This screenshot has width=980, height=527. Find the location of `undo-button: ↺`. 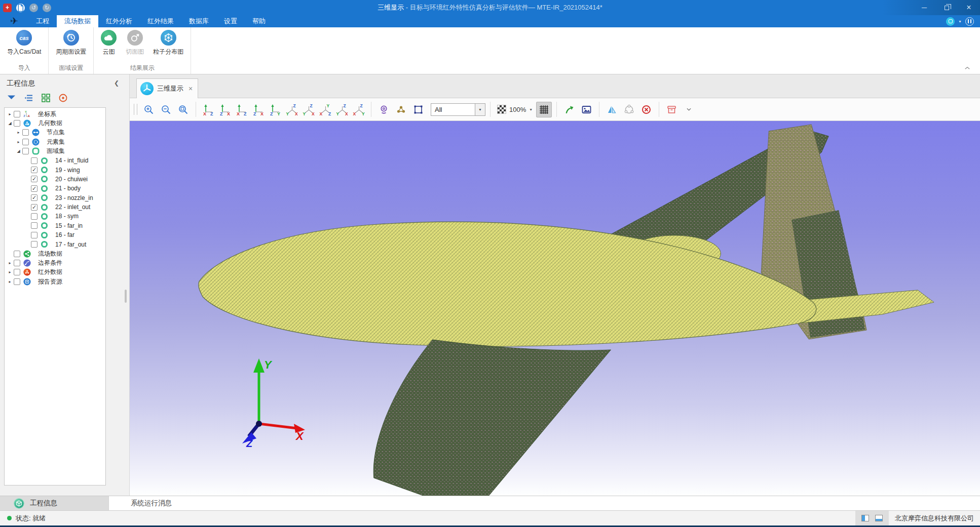

undo-button: ↺ is located at coordinates (33, 8).